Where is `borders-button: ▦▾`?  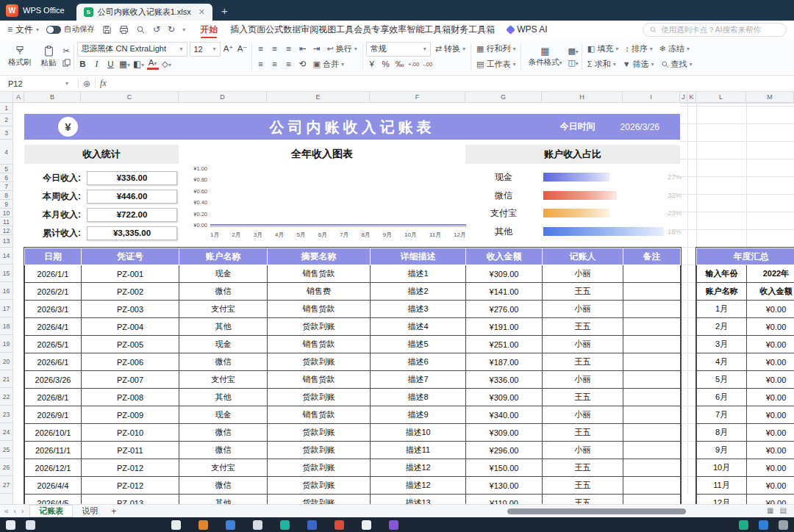 borders-button: ▦▾ is located at coordinates (125, 65).